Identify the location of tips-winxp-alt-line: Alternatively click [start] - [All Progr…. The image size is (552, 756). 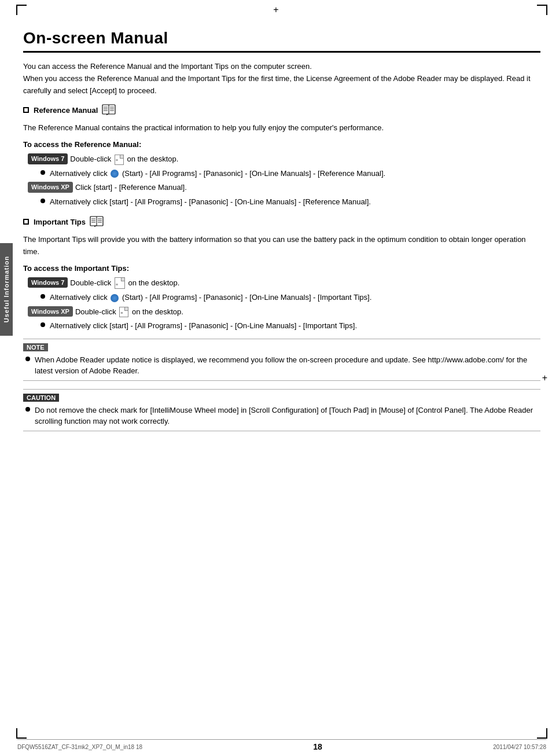
(290, 326).